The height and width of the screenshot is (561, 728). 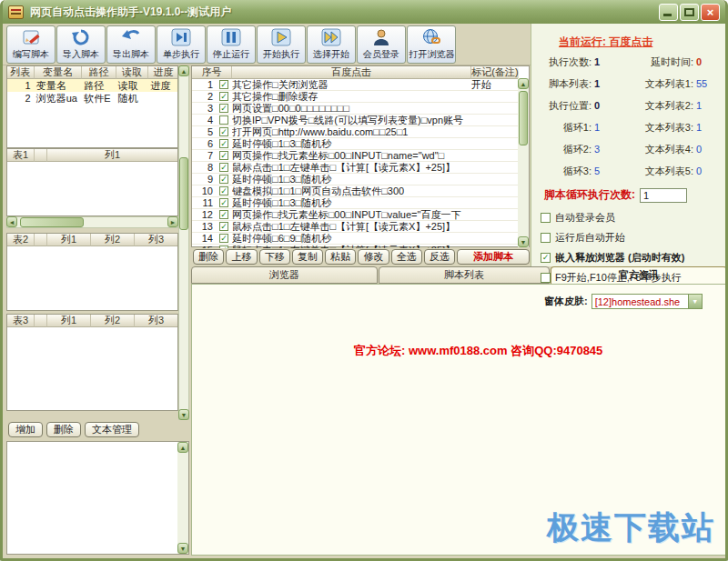 I want to click on script-step-row: 9 延时停顿□1□3□随机秒, so click(x=360, y=180).